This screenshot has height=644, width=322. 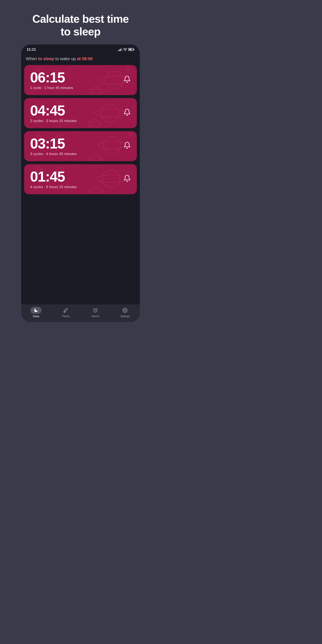 I want to click on paintbrush-icon, so click(x=66, y=310).